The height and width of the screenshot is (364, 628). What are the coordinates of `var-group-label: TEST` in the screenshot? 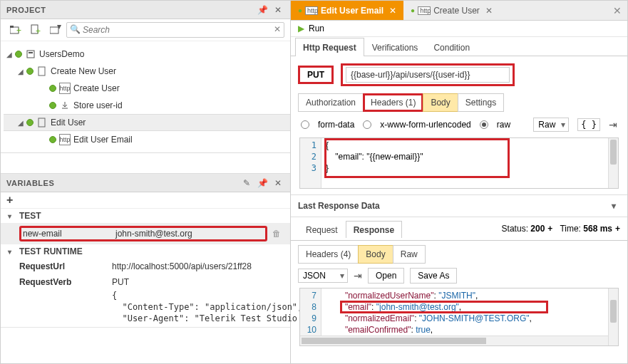 It's located at (30, 216).